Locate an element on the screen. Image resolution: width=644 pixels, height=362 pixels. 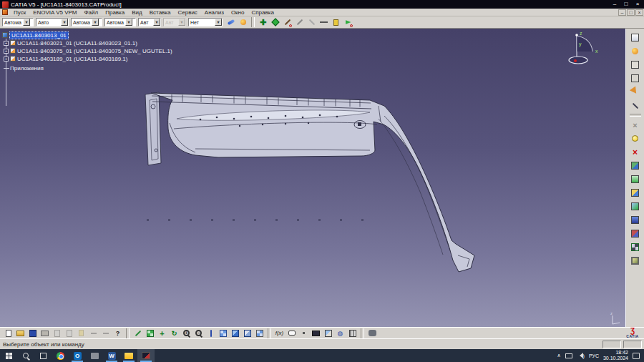
minimize-button: – is located at coordinates (615, 4).